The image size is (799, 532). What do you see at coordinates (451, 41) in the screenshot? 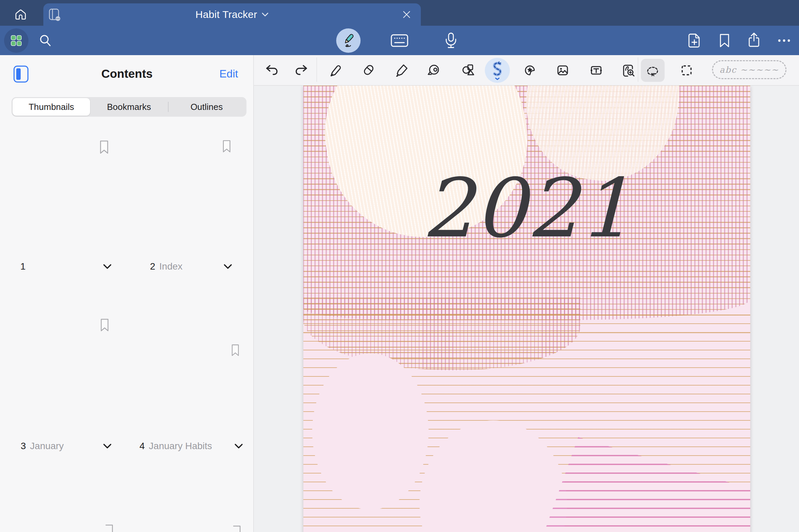
I see `microphone-button` at bounding box center [451, 41].